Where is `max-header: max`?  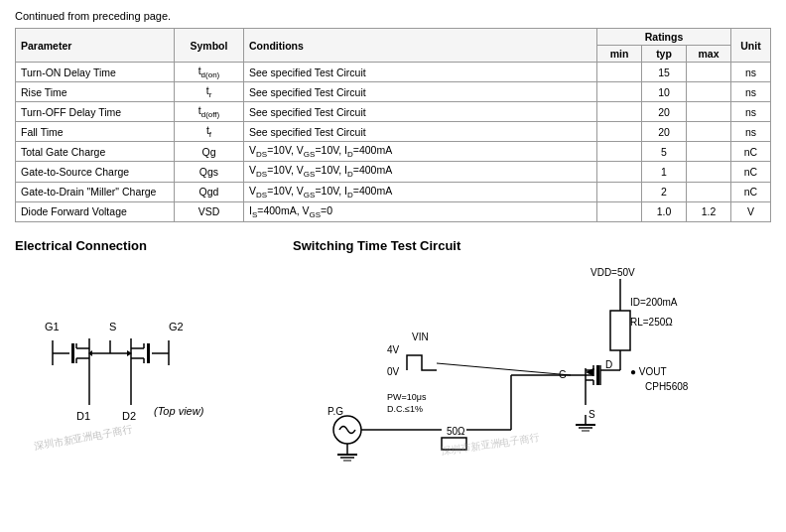 max-header: max is located at coordinates (709, 54).